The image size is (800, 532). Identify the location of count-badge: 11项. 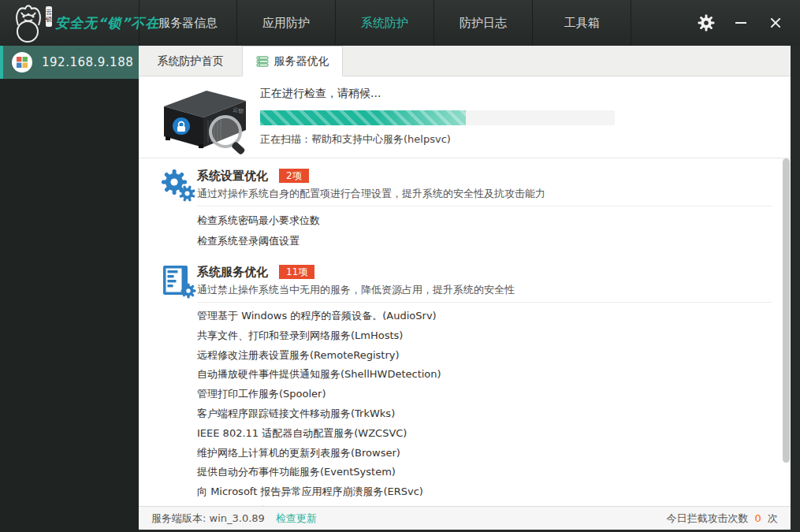
(296, 272).